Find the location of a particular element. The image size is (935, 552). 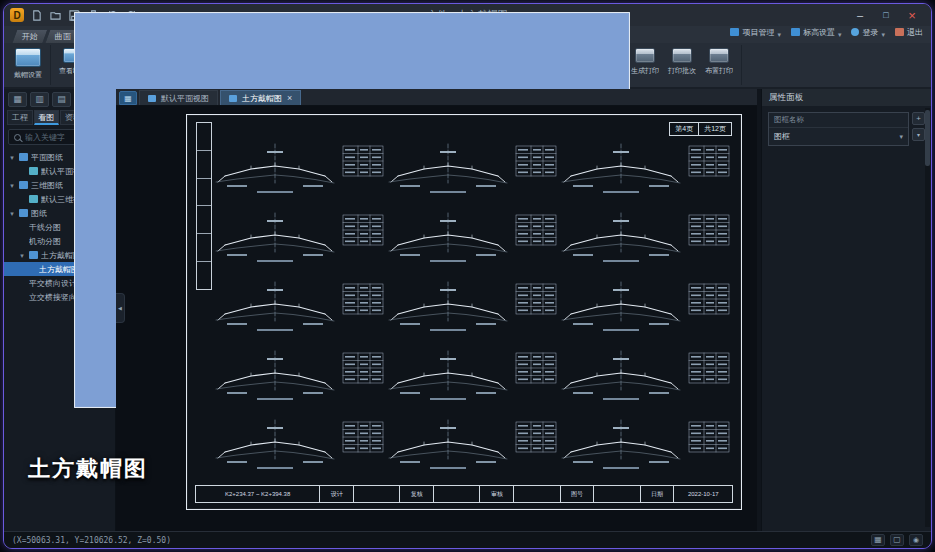

menu-right-item: 登录 is located at coordinates (868, 32).